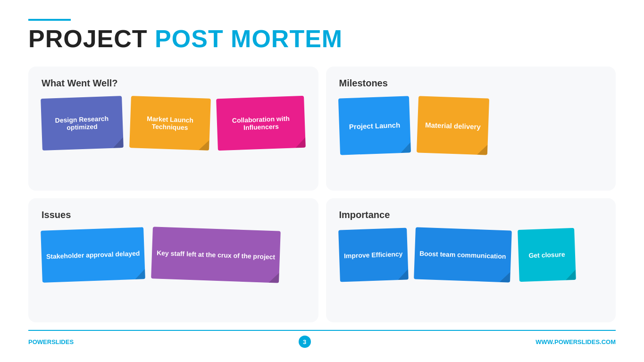 The width and height of the screenshot is (644, 362). Describe the element at coordinates (174, 83) in the screenshot. I see `quadrant-title-what-went-well: What Went Well?` at that location.